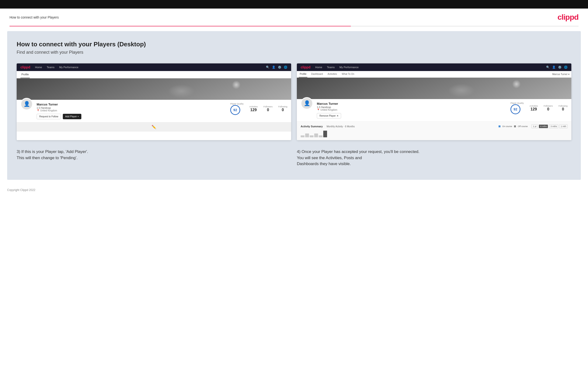  What do you see at coordinates (279, 67) in the screenshot?
I see `settings-icon: ⚙️` at bounding box center [279, 67].